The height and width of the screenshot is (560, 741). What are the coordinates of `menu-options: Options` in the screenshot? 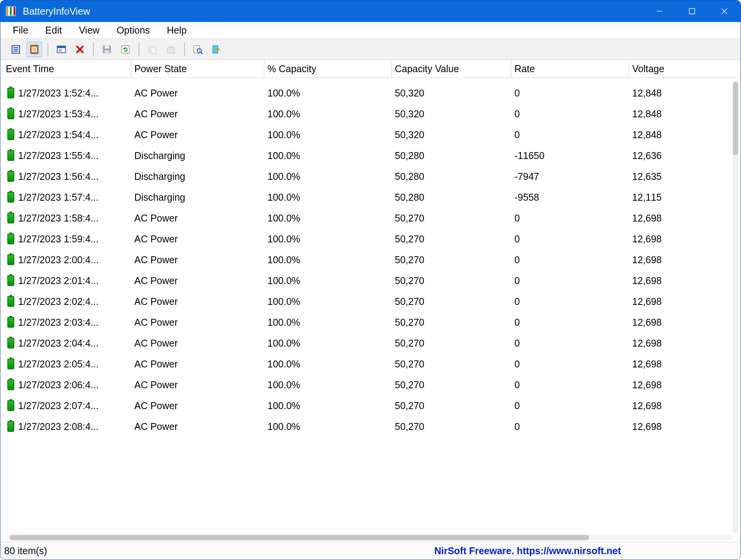 It's located at (133, 30).